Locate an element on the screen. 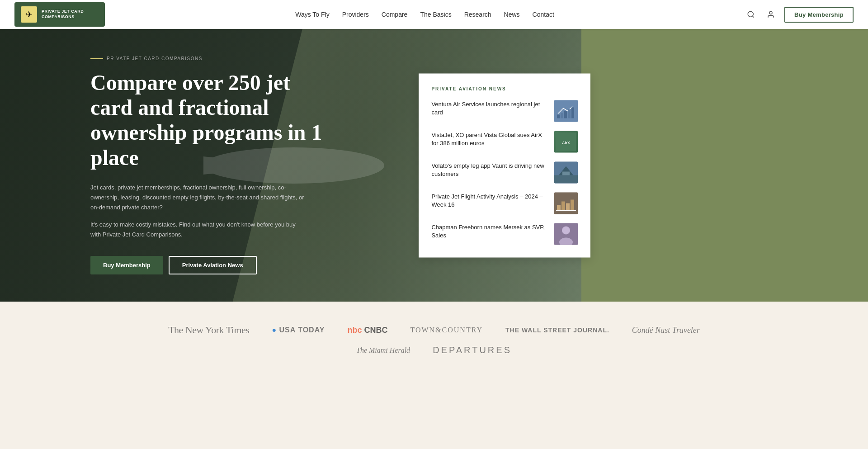 Image resolution: width=868 pixels, height=449 pixels. news-item-text: Chapman Freeborn names Mersek as SVP, Sa… is located at coordinates (490, 232).